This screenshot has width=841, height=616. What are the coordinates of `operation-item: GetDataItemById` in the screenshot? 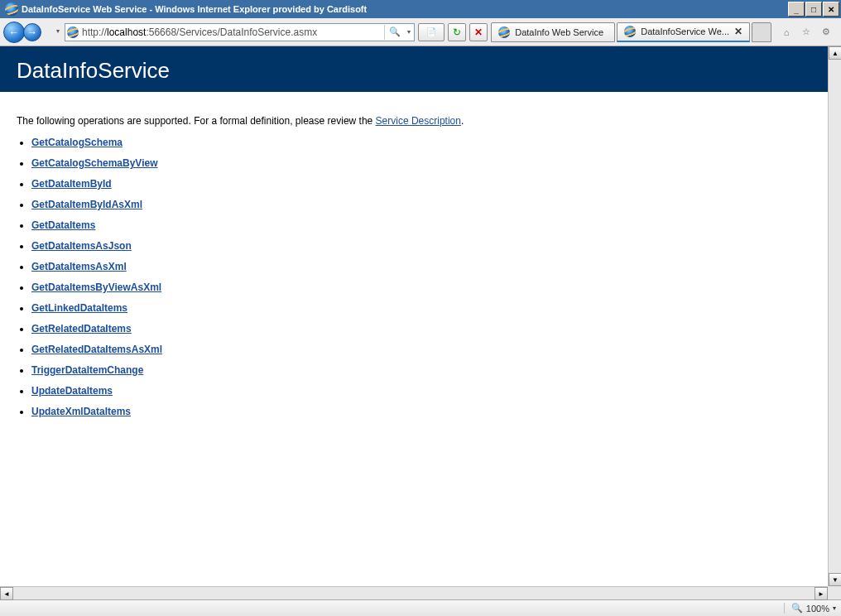 It's located at (421, 184).